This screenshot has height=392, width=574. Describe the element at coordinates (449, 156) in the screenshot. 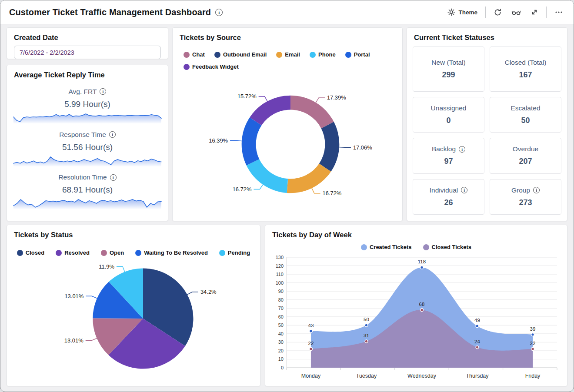

I see `status-card-backlog: Backlogi 97` at that location.